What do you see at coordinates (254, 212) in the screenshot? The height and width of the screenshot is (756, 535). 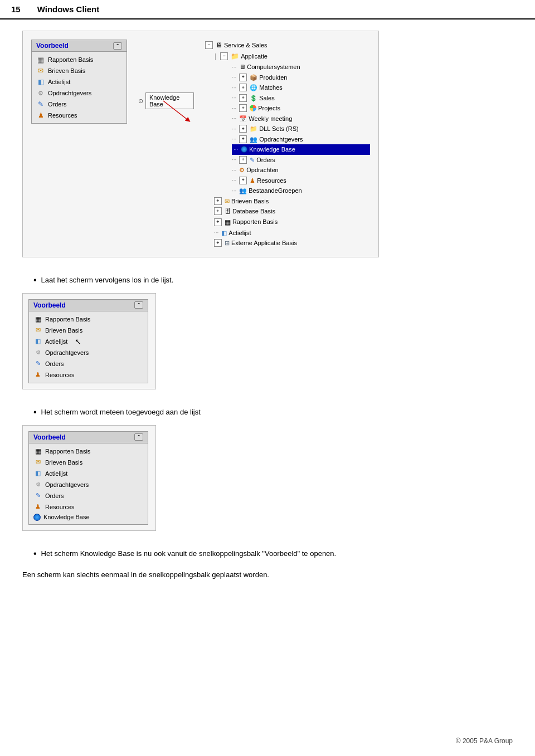 I see `tree-label: Database Basis` at bounding box center [254, 212].